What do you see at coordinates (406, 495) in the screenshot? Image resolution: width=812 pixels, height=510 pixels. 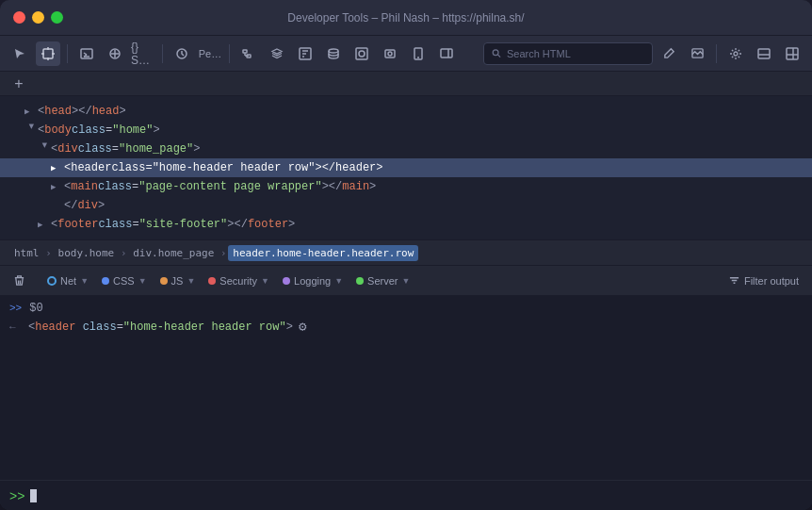 I see `console-prompt-bar: >>` at bounding box center [406, 495].